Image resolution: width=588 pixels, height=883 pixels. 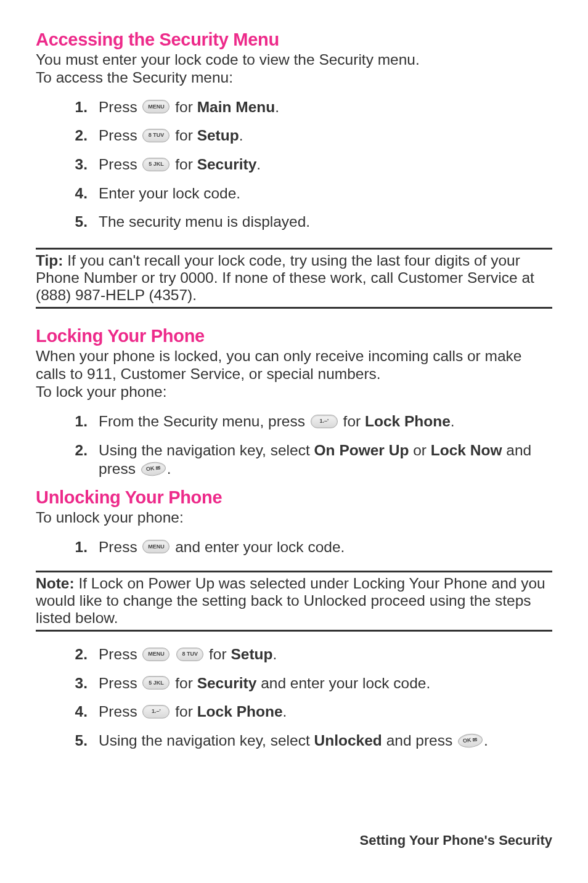 I want to click on tip-callout: Tip: If you can't recall your lock code,…, so click(x=294, y=279).